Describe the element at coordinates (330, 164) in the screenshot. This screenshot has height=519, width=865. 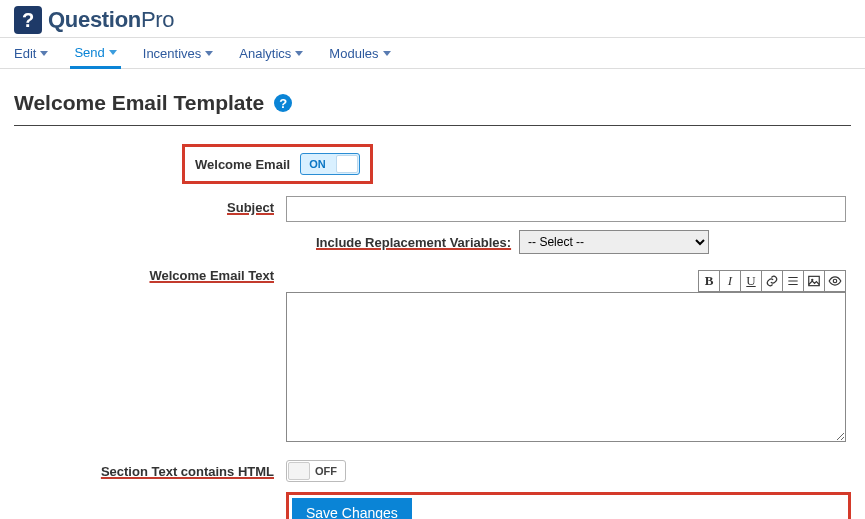
I see `welcome-email-toggle: ON` at that location.